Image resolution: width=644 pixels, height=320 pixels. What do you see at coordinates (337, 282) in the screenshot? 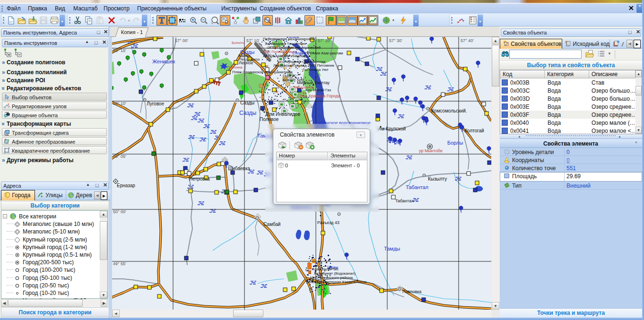
I see `svg-text: Илек дом-интернат Казактелеком` at bounding box center [337, 282].